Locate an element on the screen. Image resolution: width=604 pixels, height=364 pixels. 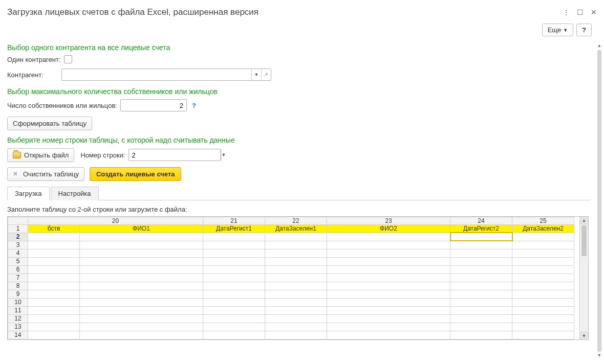
contractor-input is located at coordinates (157, 75).